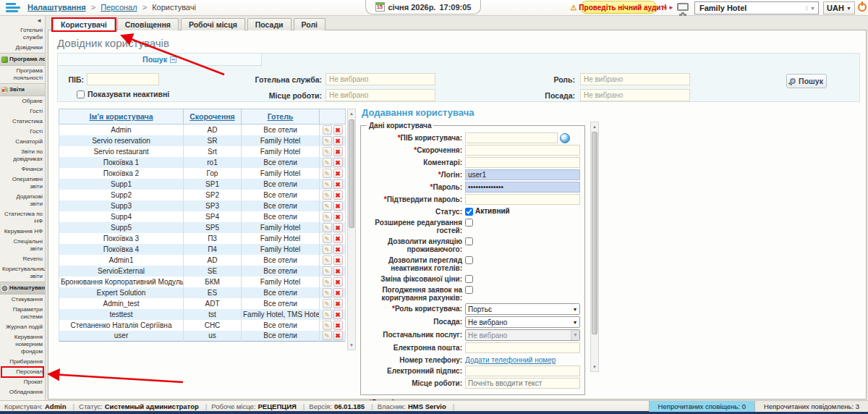 Image resolution: width=868 pixels, height=414 pixels. What do you see at coordinates (203, 206) in the screenshot?
I see `table-row: Supp3 SP3 Все отели ✎✖` at bounding box center [203, 206].